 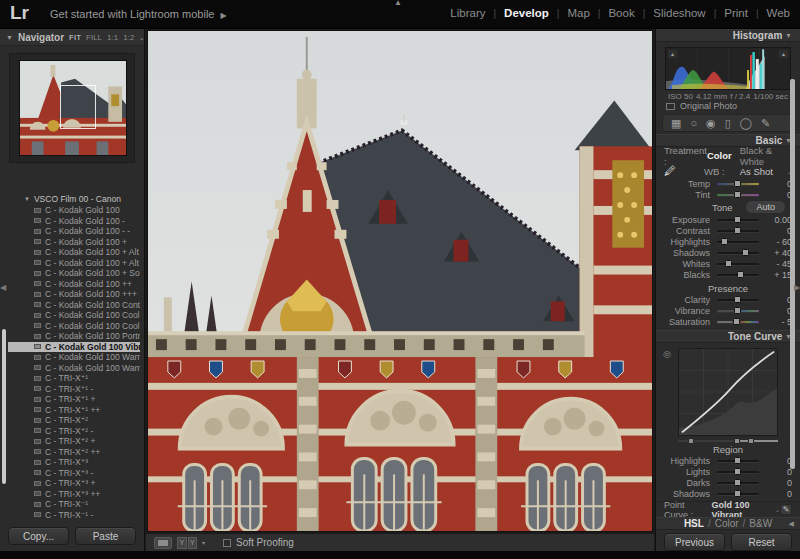 What do you see at coordinates (74, 242) in the screenshot?
I see `preset-item: C - Kodak Gold 100 +` at bounding box center [74, 242].